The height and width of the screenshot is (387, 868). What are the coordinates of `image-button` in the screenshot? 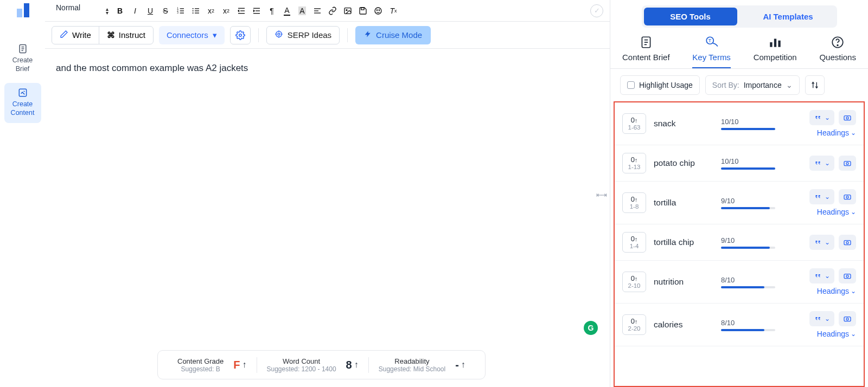 It's located at (348, 11).